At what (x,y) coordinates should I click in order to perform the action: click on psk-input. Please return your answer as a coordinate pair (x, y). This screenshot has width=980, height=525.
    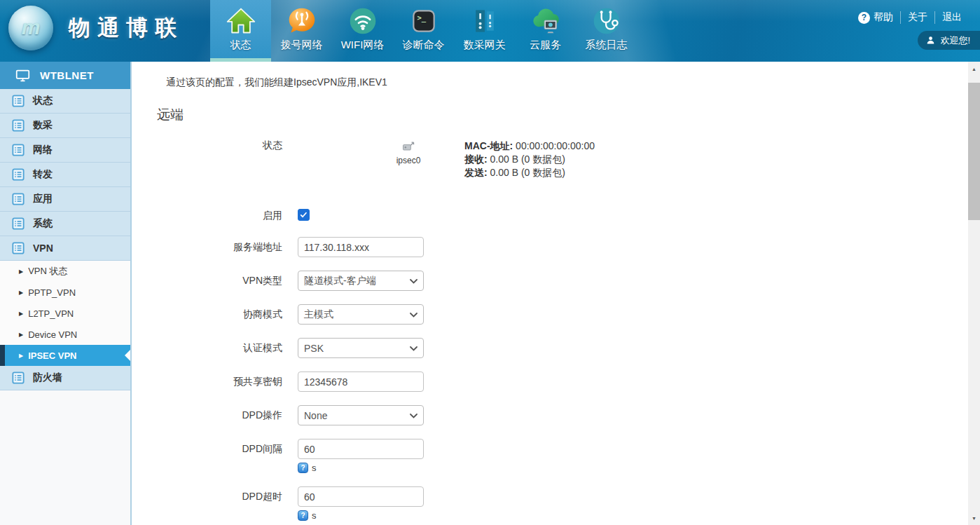
    Looking at the image, I should click on (361, 381).